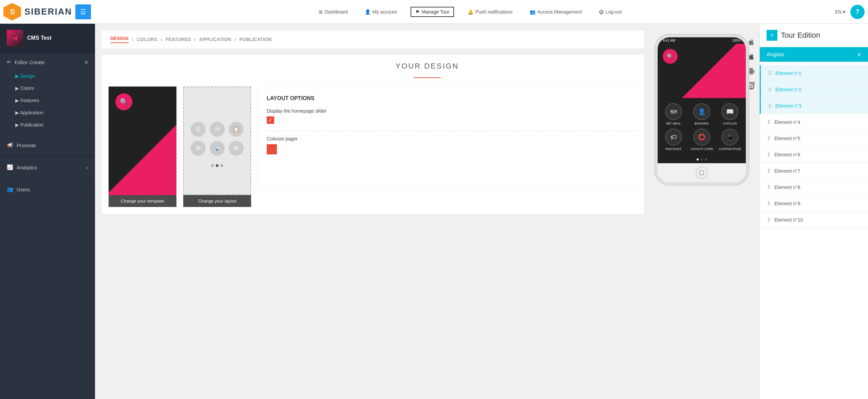 Image resolution: width=868 pixels, height=399 pixels. Describe the element at coordinates (751, 42) in the screenshot. I see `ios-icon` at that location.